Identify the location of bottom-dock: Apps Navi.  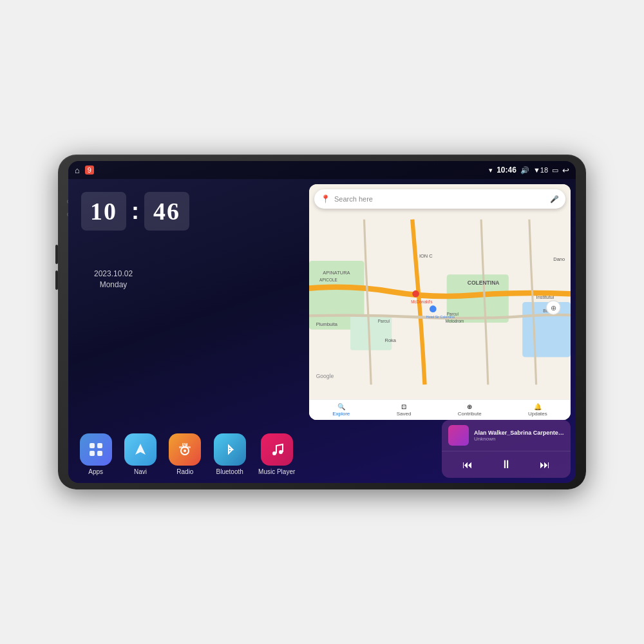
(187, 456).